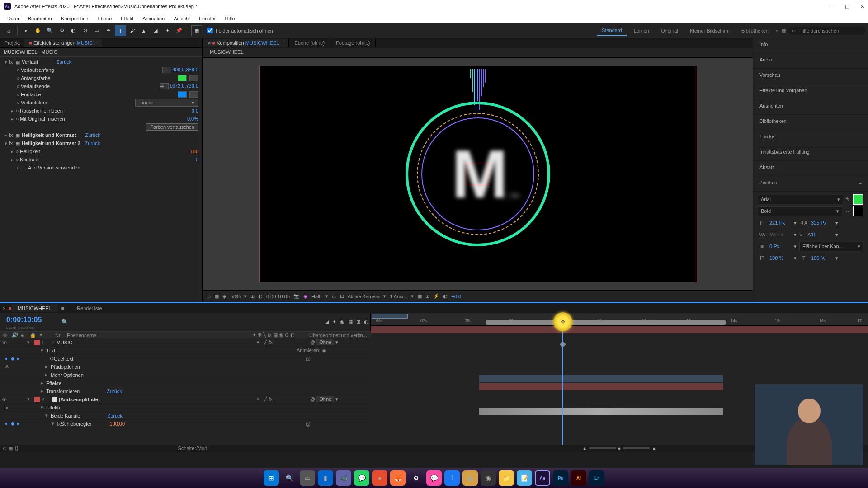  What do you see at coordinates (16, 448) in the screenshot?
I see `bracket-icon: {}` at bounding box center [16, 448].